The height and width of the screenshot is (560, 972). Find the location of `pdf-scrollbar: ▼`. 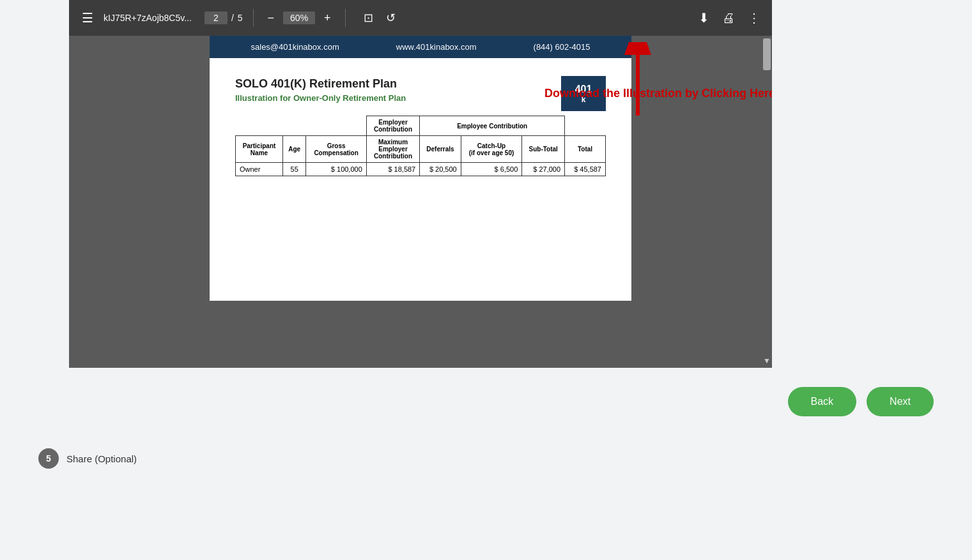

pdf-scrollbar: ▼ is located at coordinates (767, 202).